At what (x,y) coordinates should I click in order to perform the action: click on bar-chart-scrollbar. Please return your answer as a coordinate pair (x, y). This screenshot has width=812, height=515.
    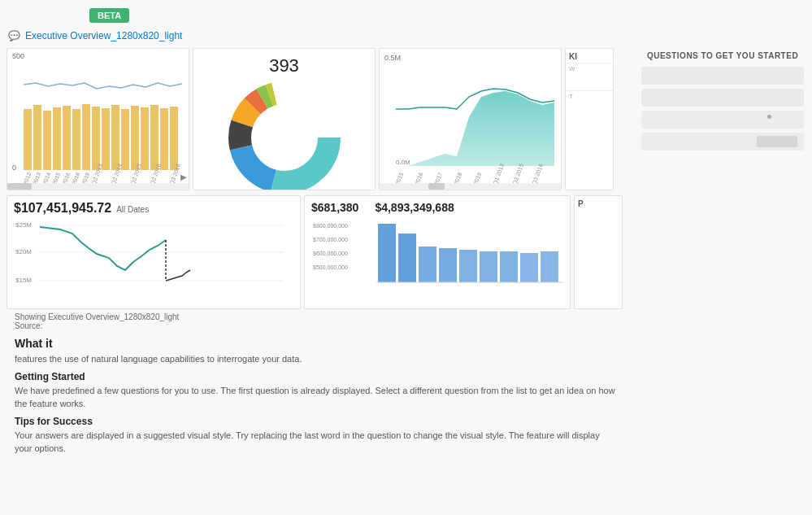
    Looking at the image, I should click on (98, 186).